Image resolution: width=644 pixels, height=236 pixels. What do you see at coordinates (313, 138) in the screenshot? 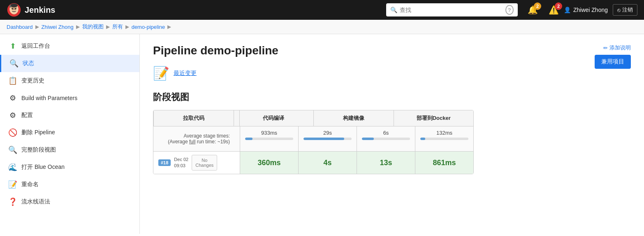
I see `stage-times-row: Average stage times:(Average full run ti…` at bounding box center [313, 138].